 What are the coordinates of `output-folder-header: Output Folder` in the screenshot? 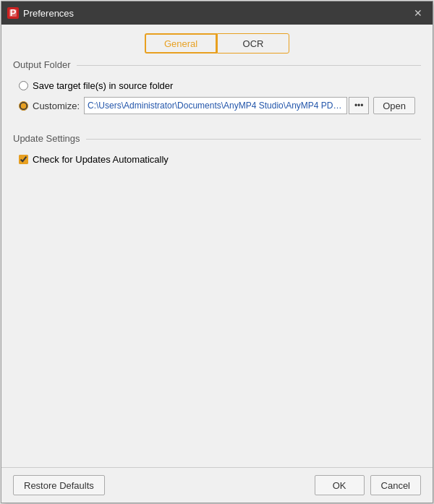 It's located at (217, 65).